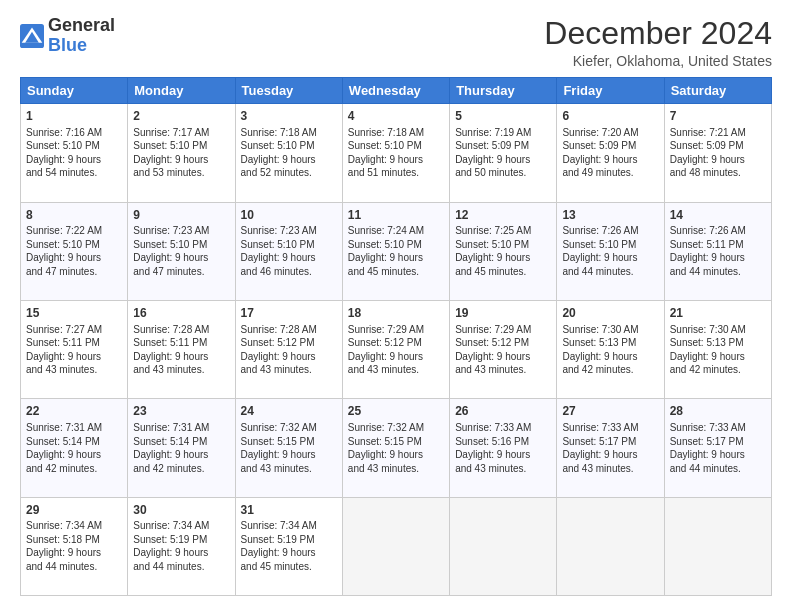 This screenshot has height=612, width=792. Describe the element at coordinates (74, 546) in the screenshot. I see `day-info: Sunrise: 7:34 AM Sunset: 5:18 PM Dayligh…` at that location.